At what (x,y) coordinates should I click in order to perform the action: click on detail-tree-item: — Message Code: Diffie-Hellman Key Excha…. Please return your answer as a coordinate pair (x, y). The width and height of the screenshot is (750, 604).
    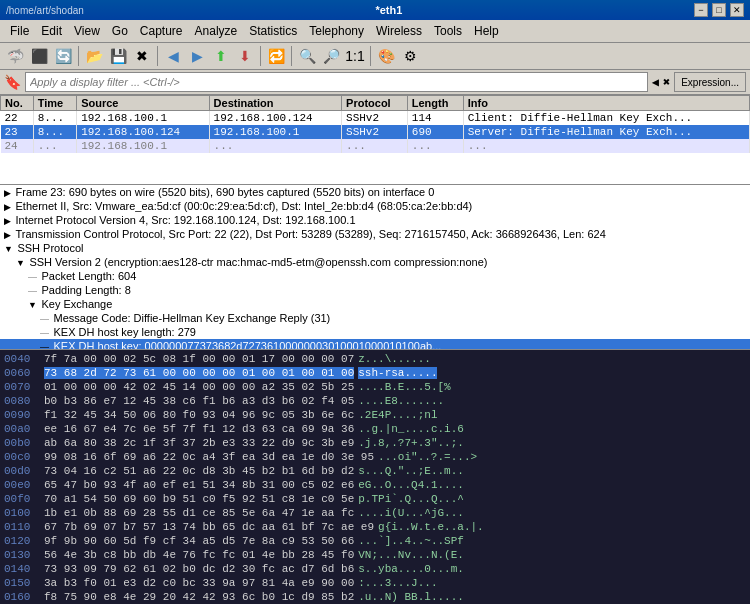
    Looking at the image, I should click on (375, 318).